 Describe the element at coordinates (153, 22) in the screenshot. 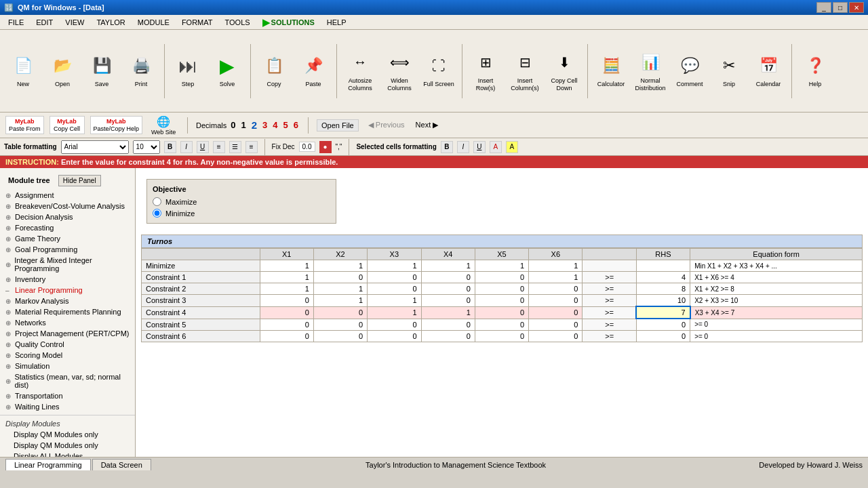

I see `menu-module: MODULE` at that location.